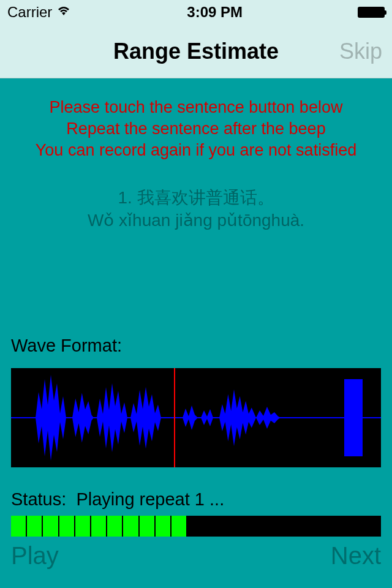 This screenshot has height=588, width=392. What do you see at coordinates (196, 221) in the screenshot?
I see `sentence-pinyin: Wǒ xǐhuan jiǎng pǔtōnghuà.` at bounding box center [196, 221].